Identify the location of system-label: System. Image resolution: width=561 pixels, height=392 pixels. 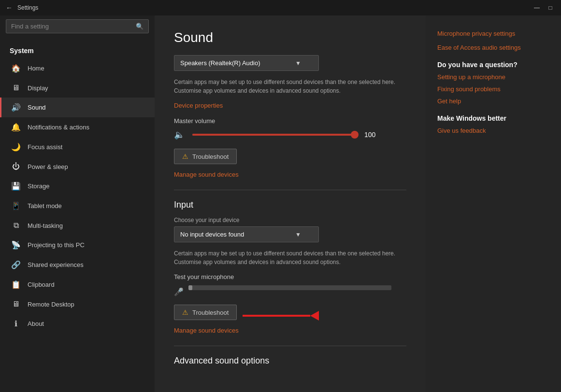
(77, 49).